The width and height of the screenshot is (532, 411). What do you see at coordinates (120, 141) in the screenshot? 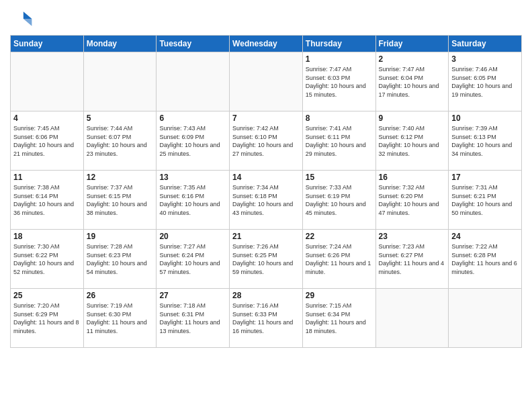
I see `day-info: Sunrise: 7:44 AM Sunset: 6:07 PM Dayligh…` at bounding box center [120, 141].